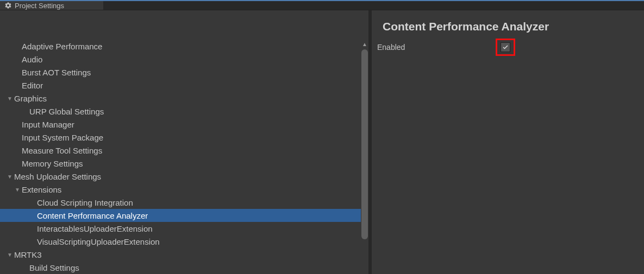 The width and height of the screenshot is (644, 274). I want to click on tree-item-mesh-uploader-settings: ▼Mesh Uploader Settings, so click(180, 176).